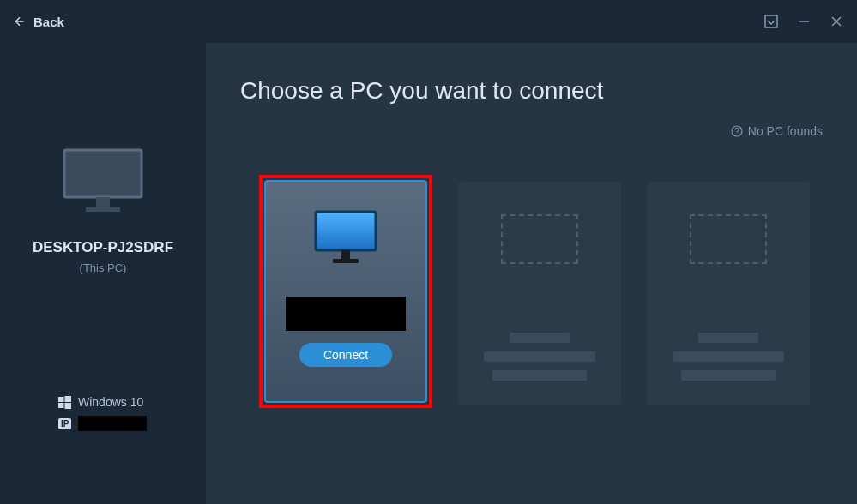 The image size is (857, 504). What do you see at coordinates (346, 355) in the screenshot?
I see `connect-button: Connect` at bounding box center [346, 355].